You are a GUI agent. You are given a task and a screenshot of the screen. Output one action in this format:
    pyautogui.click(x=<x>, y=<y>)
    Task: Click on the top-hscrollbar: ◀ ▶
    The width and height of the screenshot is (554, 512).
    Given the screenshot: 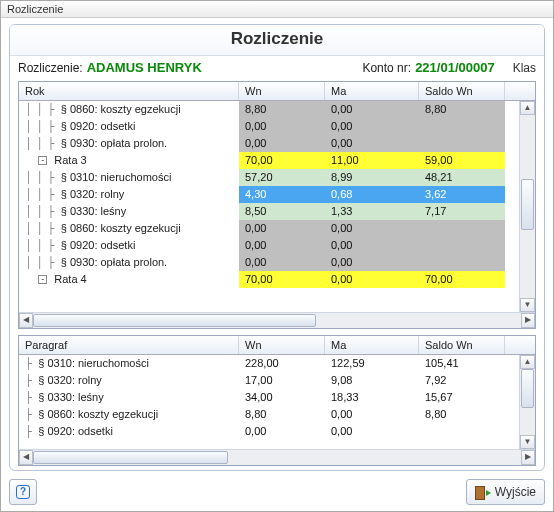 What is the action you would take?
    pyautogui.click(x=277, y=320)
    